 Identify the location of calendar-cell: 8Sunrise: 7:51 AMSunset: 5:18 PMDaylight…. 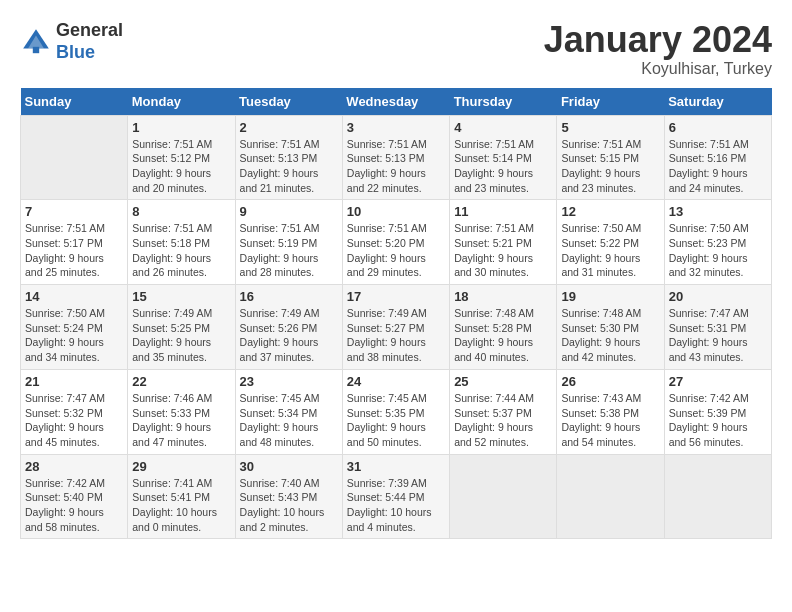
(182, 242).